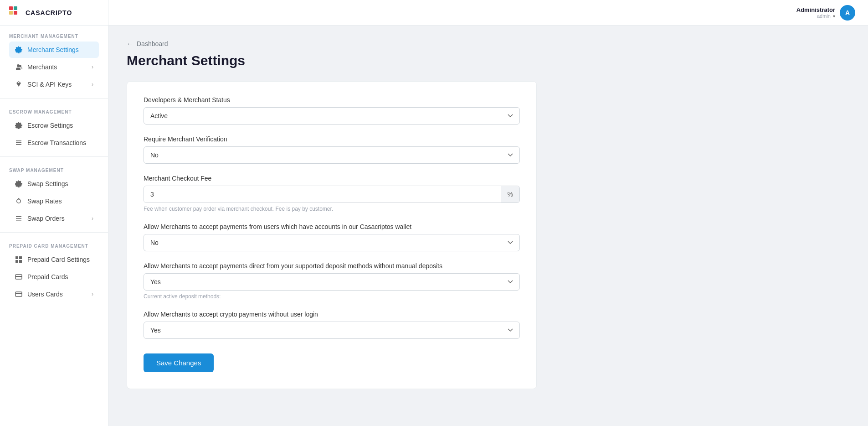  Describe the element at coordinates (58, 260) in the screenshot. I see `sidebar-item-label: Prepaid Card Settings` at that location.